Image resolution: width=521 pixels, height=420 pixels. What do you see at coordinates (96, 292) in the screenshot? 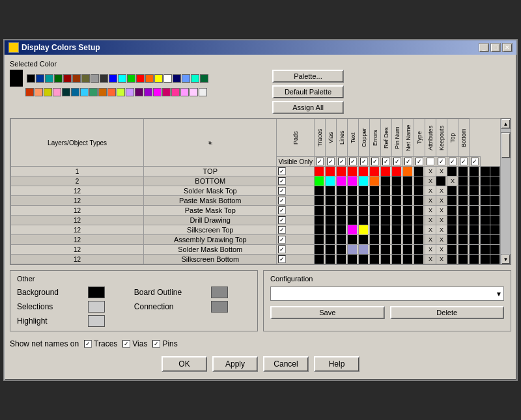
I see `background-swatch` at bounding box center [96, 292].